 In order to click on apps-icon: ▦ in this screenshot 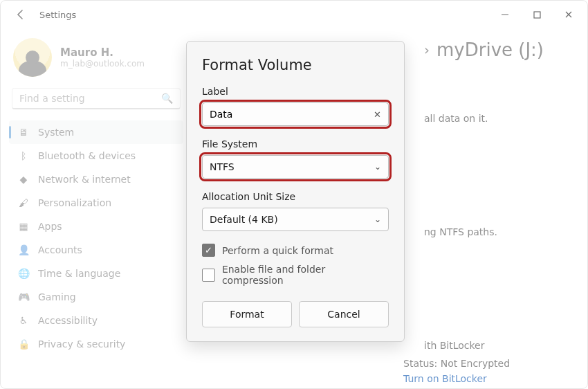, I will do `click(24, 226)`.